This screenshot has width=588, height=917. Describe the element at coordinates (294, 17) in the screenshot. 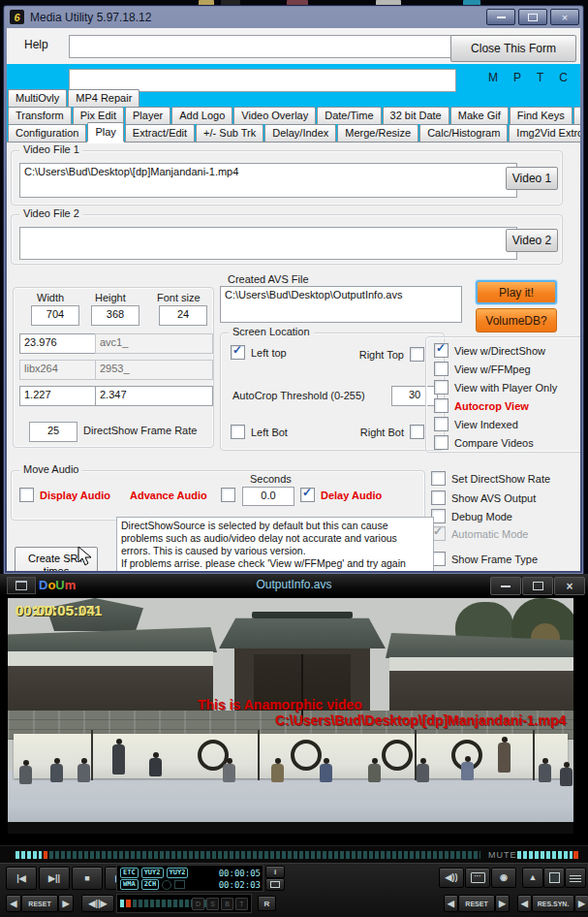

I see `title-bar: 6 Media Utility 5.97.18.12 ×` at that location.